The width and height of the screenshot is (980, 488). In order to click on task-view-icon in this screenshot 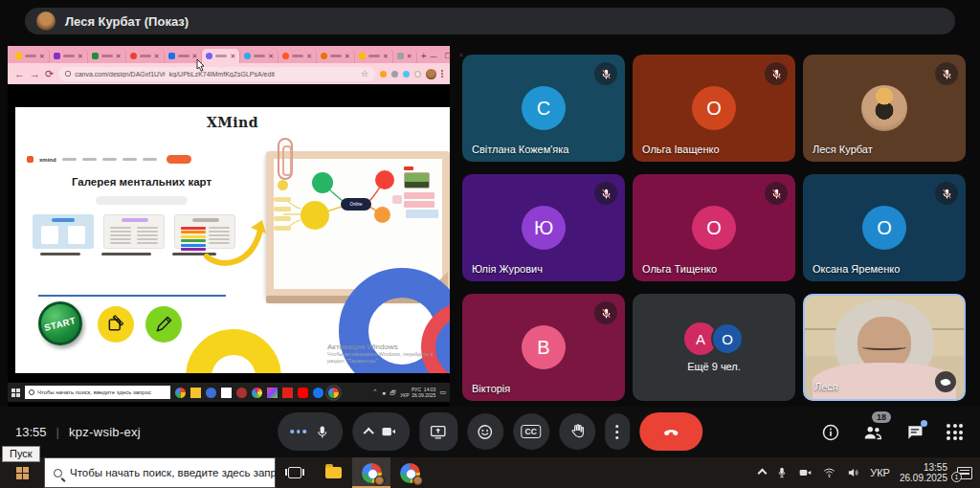, I will do `click(295, 473)`.